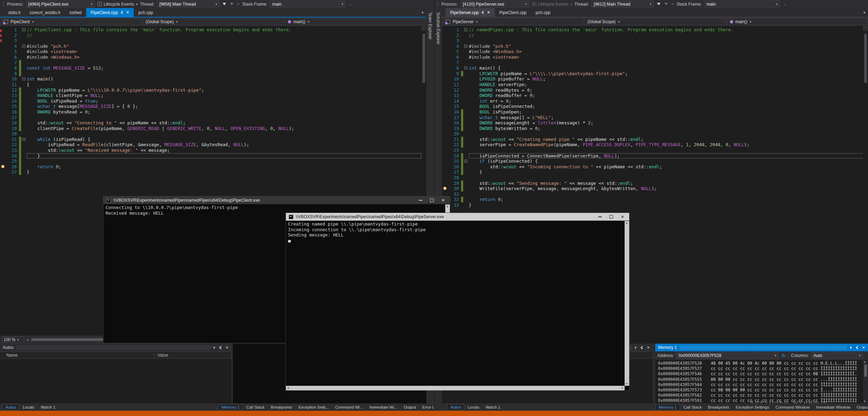 This screenshot has height=416, width=868. I want to click on editor-tab: iosfwd, so click(76, 13).